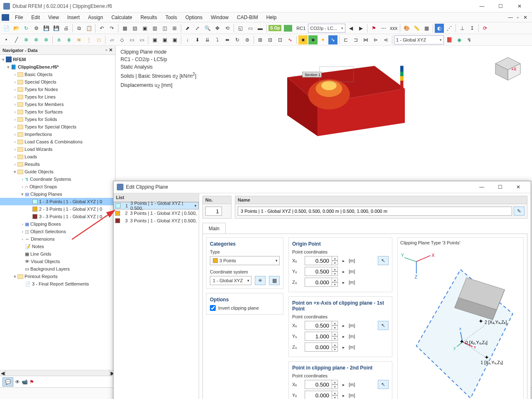  I want to click on maximize-button: ☐, so click(500, 6).